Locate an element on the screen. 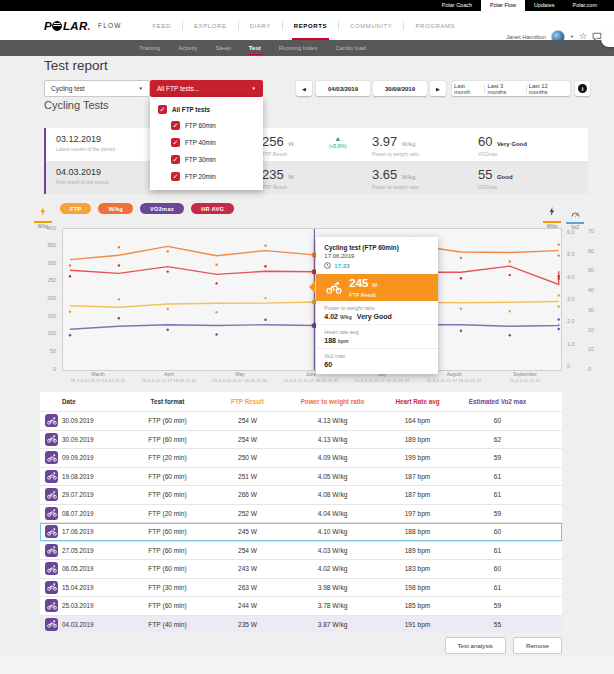  table-row: 19.08.2019FTP (60 min)251 W4.05 W/kg187 … is located at coordinates (301, 478).